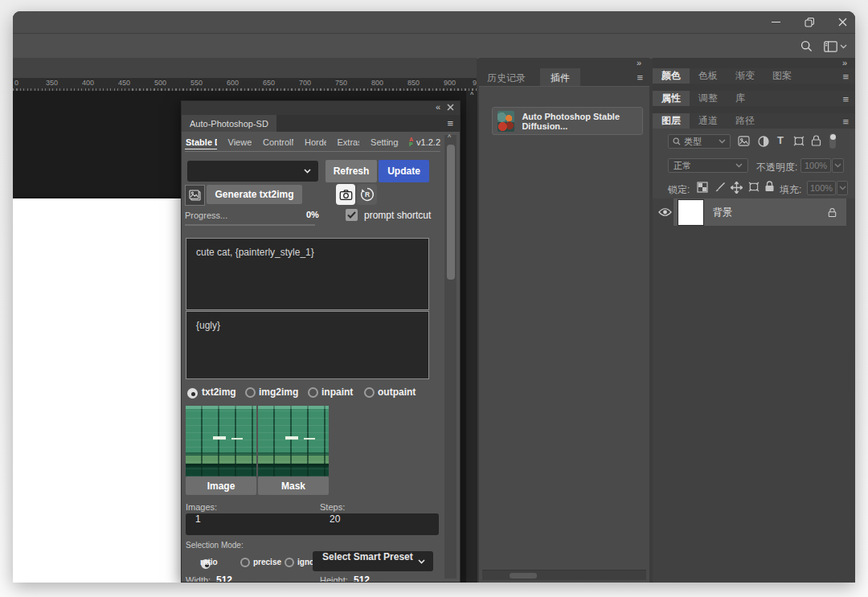 The image size is (868, 597). I want to click on radio-img2img-label: img2img, so click(278, 392).